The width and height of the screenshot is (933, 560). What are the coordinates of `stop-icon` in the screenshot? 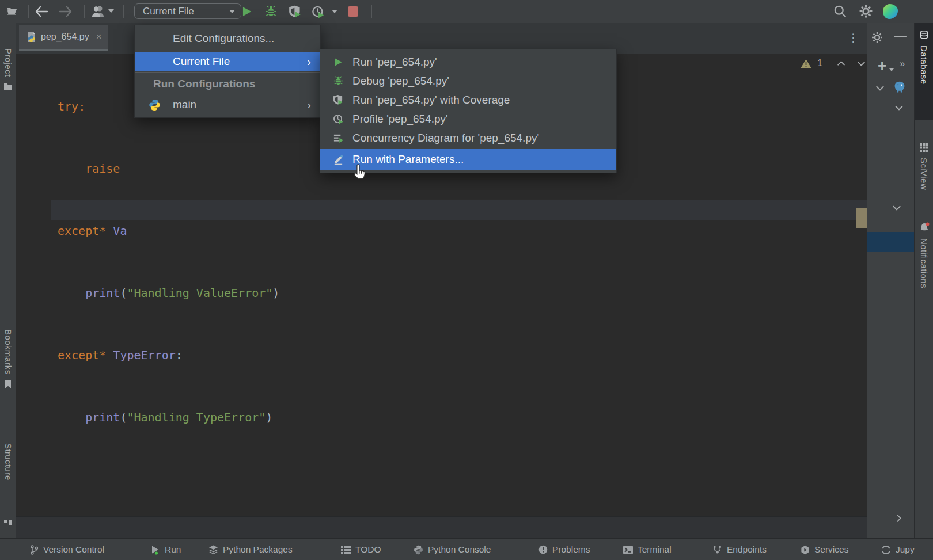 It's located at (353, 12).